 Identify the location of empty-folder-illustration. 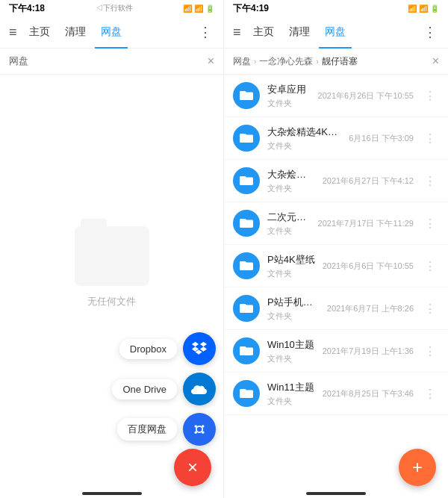
(112, 256).